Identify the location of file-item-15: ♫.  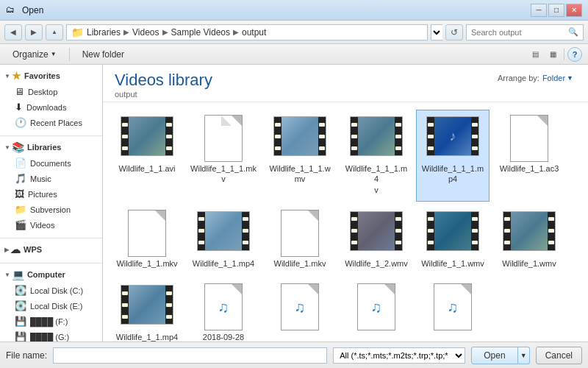
(300, 310).